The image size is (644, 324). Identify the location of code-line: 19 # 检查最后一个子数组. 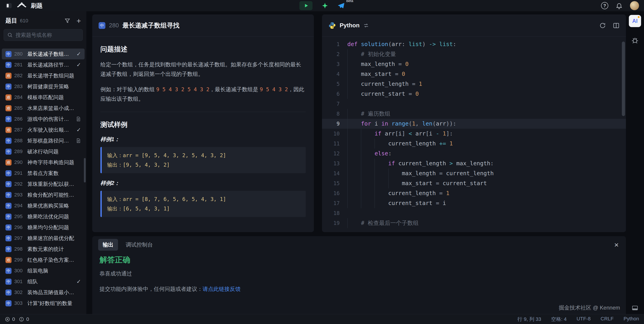
(474, 223).